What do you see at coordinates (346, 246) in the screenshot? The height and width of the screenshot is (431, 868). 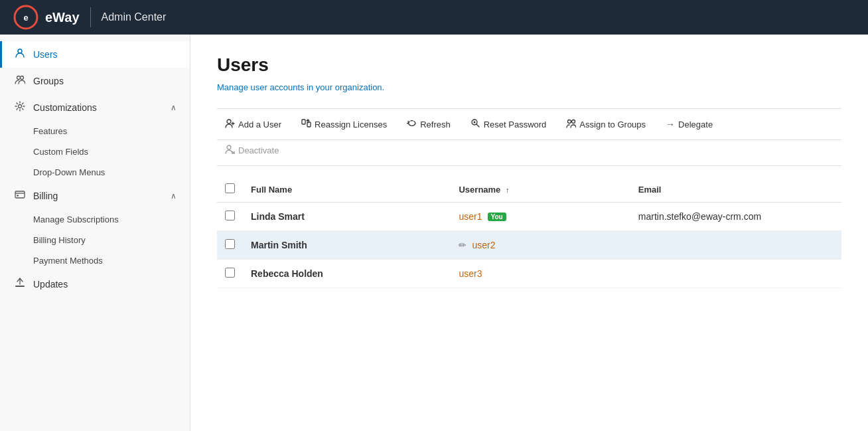 I see `row2-fullname: Martin Smith` at bounding box center [346, 246].